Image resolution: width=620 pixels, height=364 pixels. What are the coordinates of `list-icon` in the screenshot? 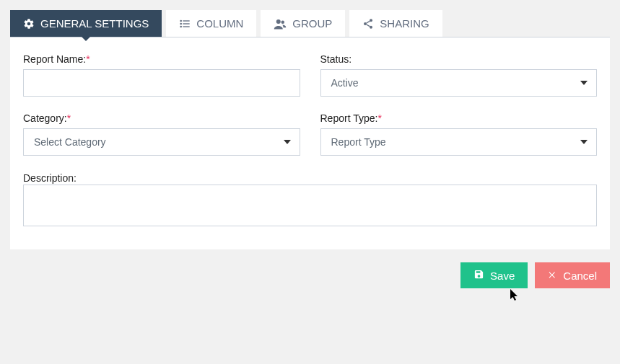 It's located at (185, 24).